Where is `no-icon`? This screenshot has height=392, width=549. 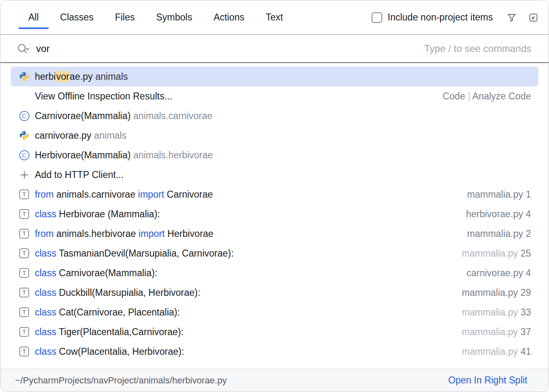
no-icon is located at coordinates (24, 96).